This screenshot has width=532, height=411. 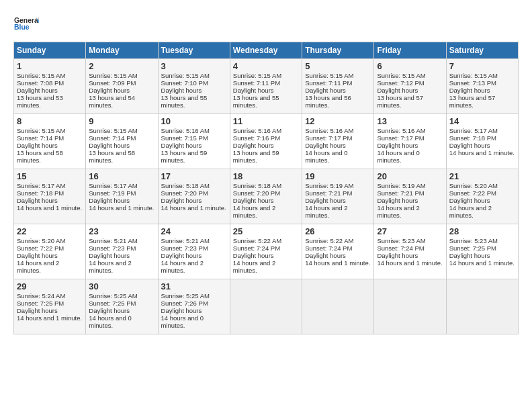 I want to click on calendar-cell: 13 Sunrise: 5:16 AM Sunset: 7:17 PM Dayl…, so click(x=410, y=142).